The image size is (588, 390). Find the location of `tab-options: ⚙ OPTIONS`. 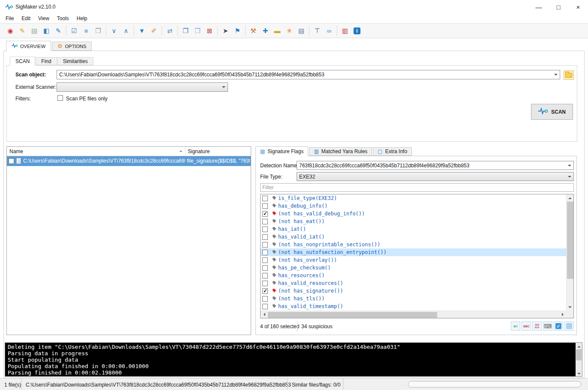

tab-options: ⚙ OPTIONS is located at coordinates (72, 46).